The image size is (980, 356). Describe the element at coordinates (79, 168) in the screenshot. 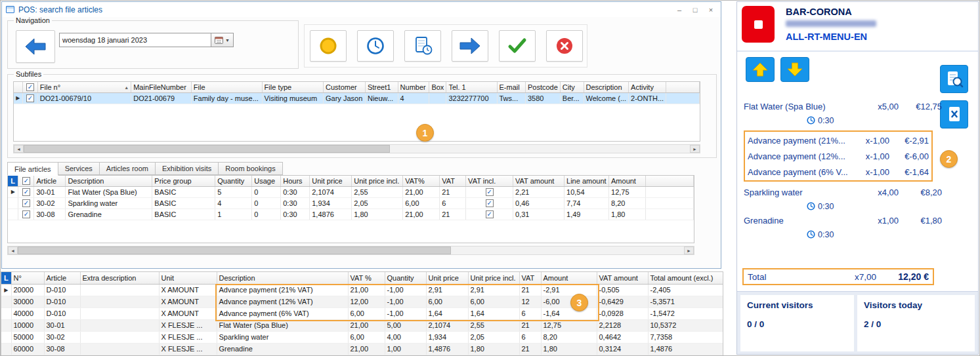

I see `tab-services: Services` at that location.